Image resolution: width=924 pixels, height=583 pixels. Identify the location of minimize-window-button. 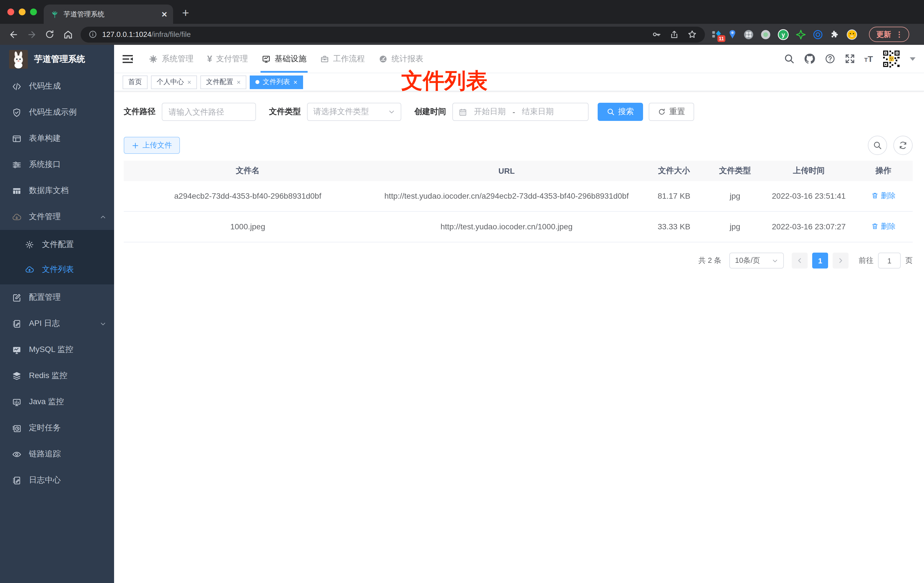
(22, 12).